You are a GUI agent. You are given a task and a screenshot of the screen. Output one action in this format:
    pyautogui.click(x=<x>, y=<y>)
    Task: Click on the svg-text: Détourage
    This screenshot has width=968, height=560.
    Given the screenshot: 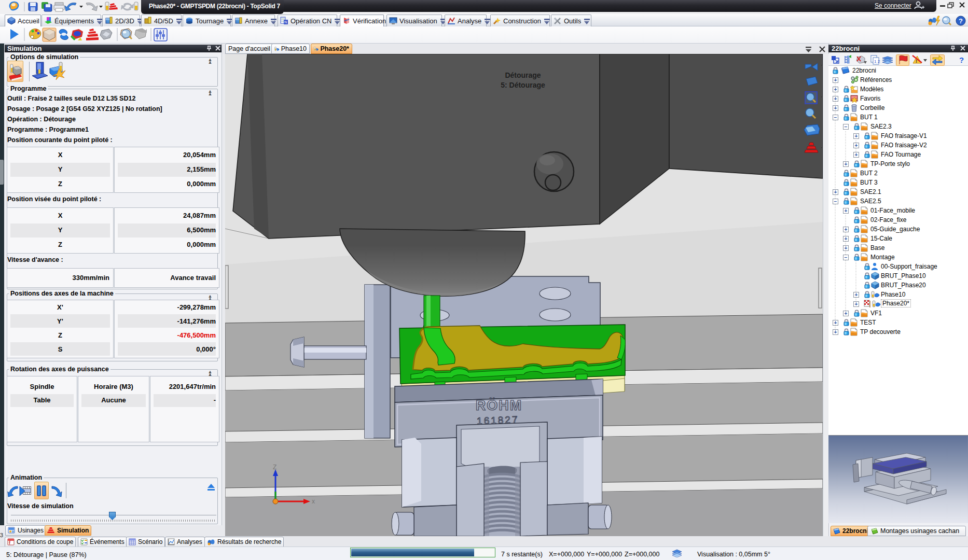 What is the action you would take?
    pyautogui.click(x=523, y=75)
    